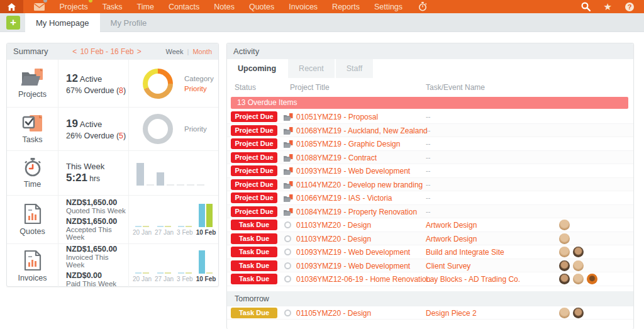  What do you see at coordinates (337, 117) in the screenshot?
I see `project-title-link: 01051YMZ19 - Proposal` at bounding box center [337, 117].